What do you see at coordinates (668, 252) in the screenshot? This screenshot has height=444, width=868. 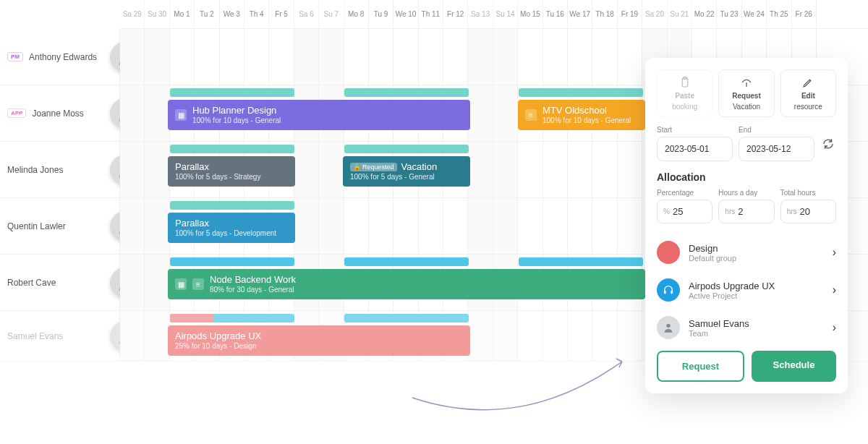 I see `color-dot` at bounding box center [668, 252].